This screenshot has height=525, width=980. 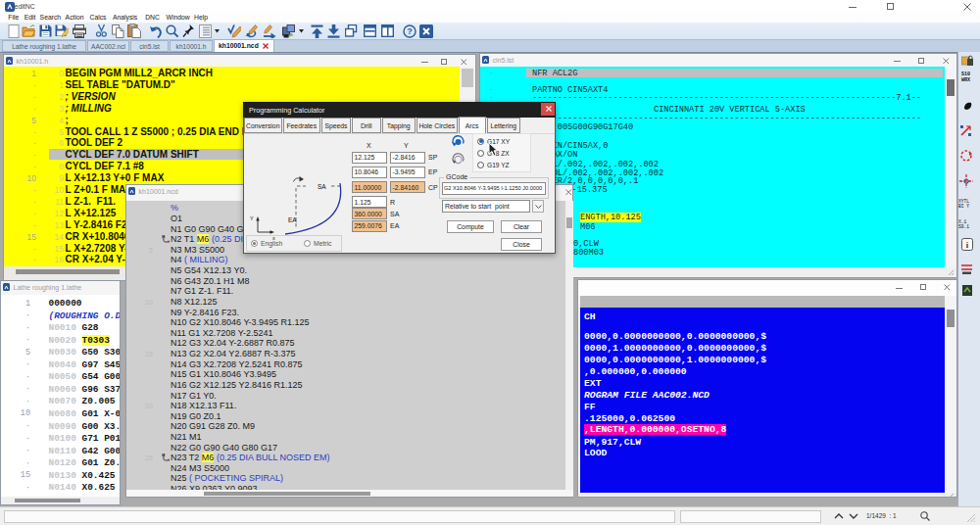 What do you see at coordinates (252, 218) in the screenshot?
I see `svg-text: Y` at bounding box center [252, 218].